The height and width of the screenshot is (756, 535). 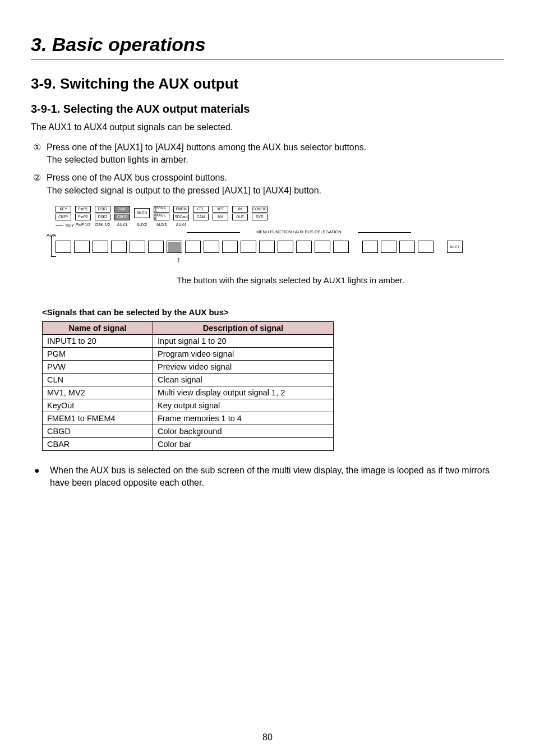 I want to click on under-label: AUX2, so click(x=142, y=224).